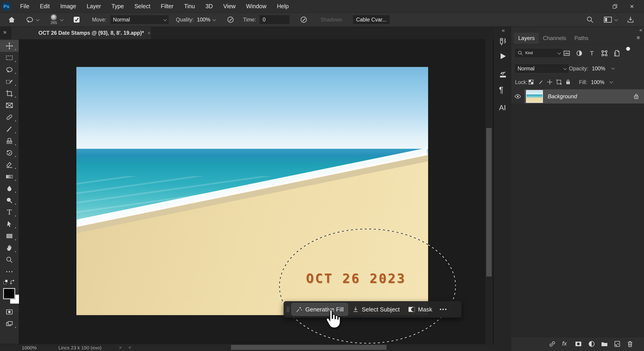 The image size is (644, 351). I want to click on tool-rectangle, so click(10, 236).